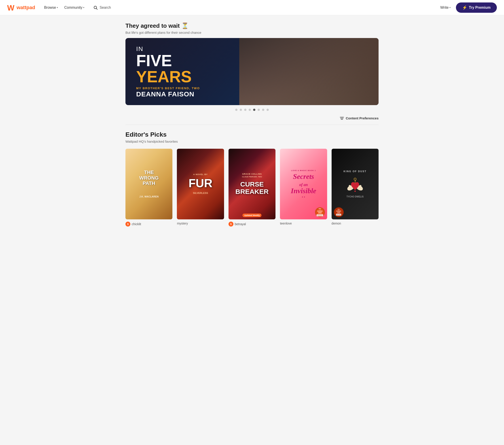 This screenshot has height=445, width=504. I want to click on hero-book-info: IN FIVE YEARS MY BROTHER'S BEST FRIEND, …, so click(168, 71).